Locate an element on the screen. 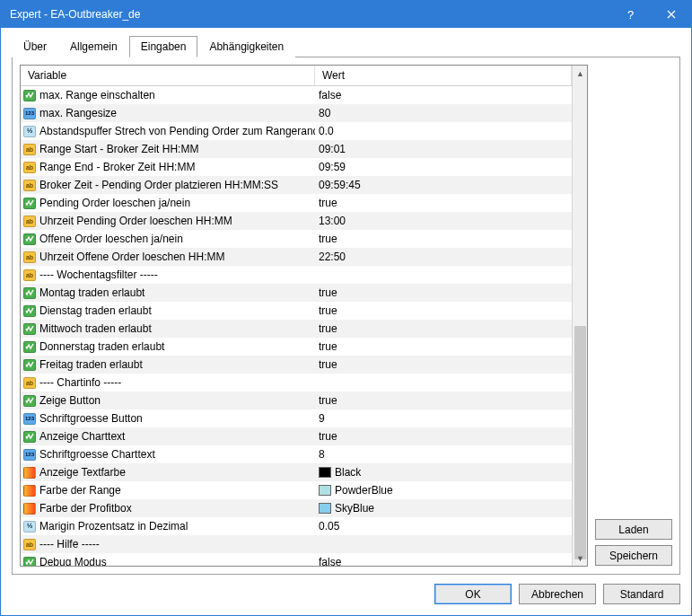 This screenshot has width=692, height=616. close-button is located at coordinates (671, 14).